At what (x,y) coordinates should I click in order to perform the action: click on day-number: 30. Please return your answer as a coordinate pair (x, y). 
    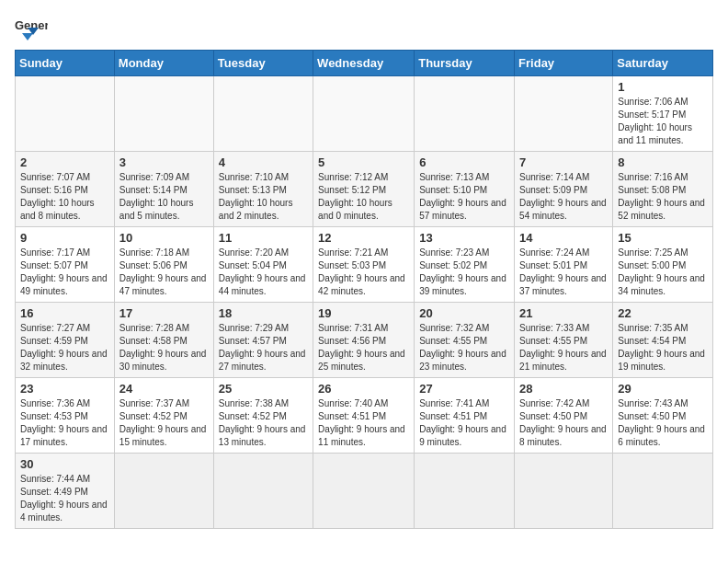
    Looking at the image, I should click on (64, 464).